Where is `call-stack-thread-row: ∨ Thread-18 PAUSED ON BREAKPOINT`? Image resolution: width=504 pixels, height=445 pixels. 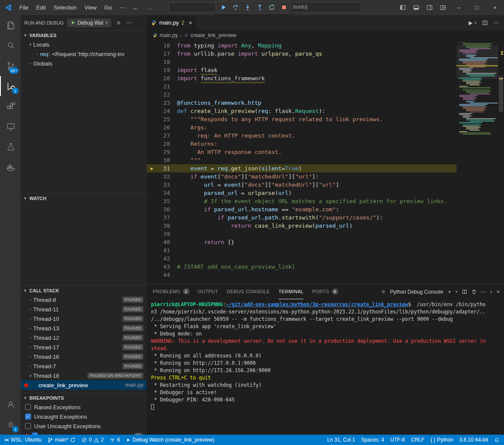 call-stack-thread-row: ∨ Thread-18 PAUSED ON BREAKPOINT is located at coordinates (84, 376).